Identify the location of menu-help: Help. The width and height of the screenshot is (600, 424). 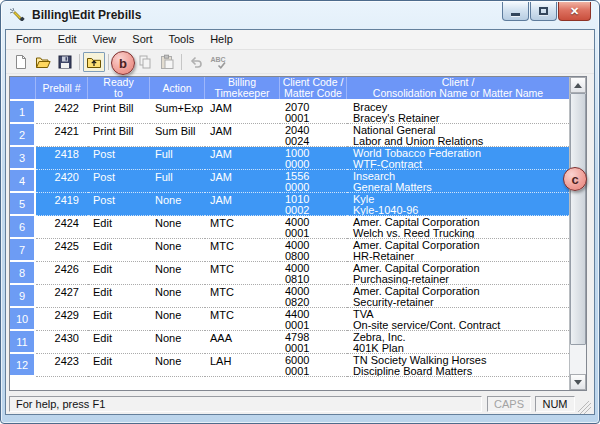
(222, 40).